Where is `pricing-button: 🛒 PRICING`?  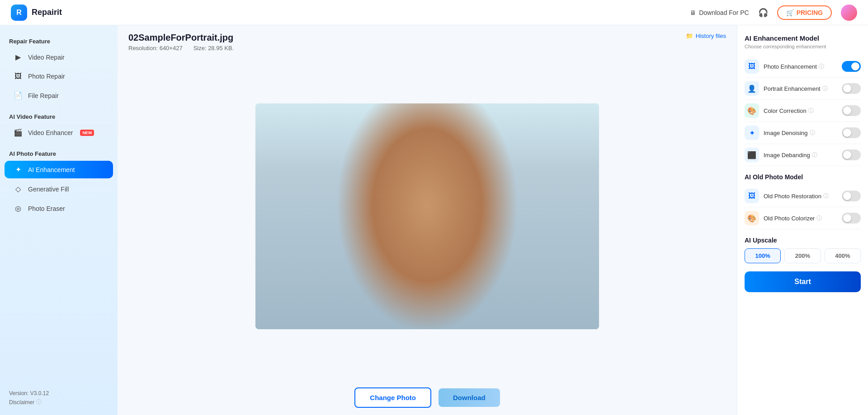 pricing-button: 🛒 PRICING is located at coordinates (805, 13).